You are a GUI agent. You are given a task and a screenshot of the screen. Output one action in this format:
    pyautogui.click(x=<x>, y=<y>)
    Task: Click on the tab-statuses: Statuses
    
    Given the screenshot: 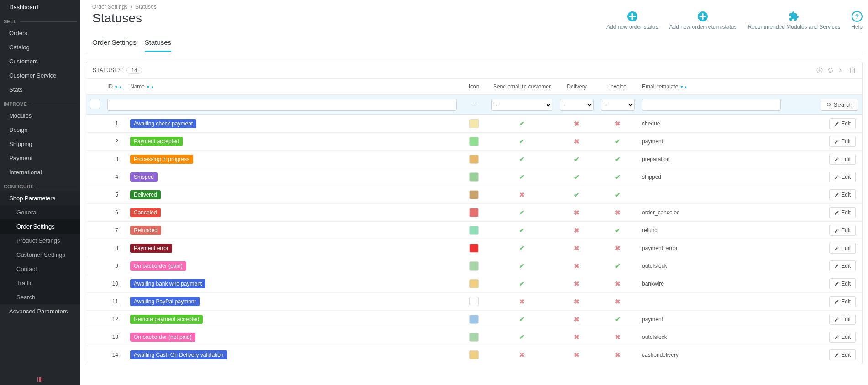 What is the action you would take?
    pyautogui.click(x=158, y=43)
    